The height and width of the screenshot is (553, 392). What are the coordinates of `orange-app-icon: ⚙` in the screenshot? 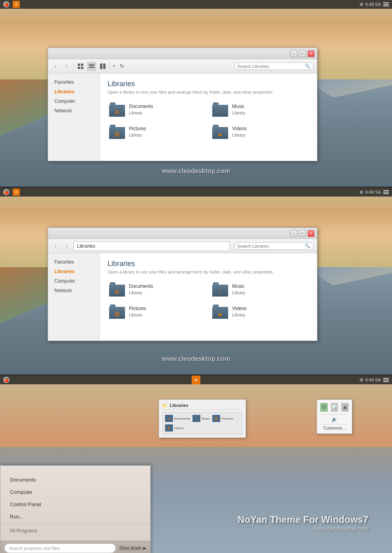 It's located at (16, 4).